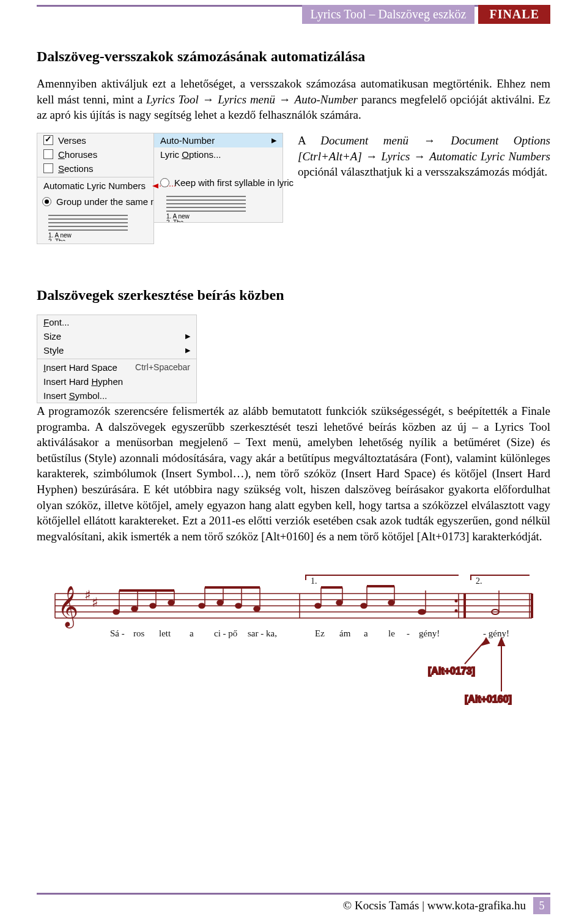 This screenshot has width=587, height=924. What do you see at coordinates (68, 607) in the screenshot?
I see `treble-clef-icon: 𝄞` at bounding box center [68, 607].